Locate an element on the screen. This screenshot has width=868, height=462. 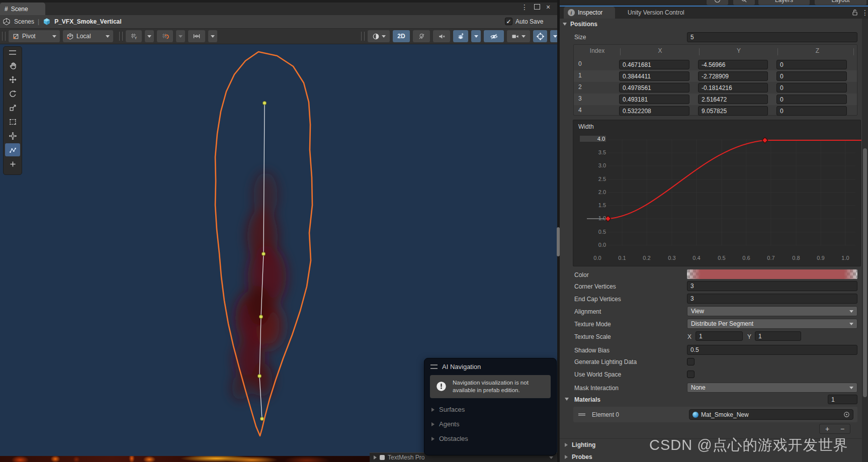
lighting-toggle-button is located at coordinates (421, 36).